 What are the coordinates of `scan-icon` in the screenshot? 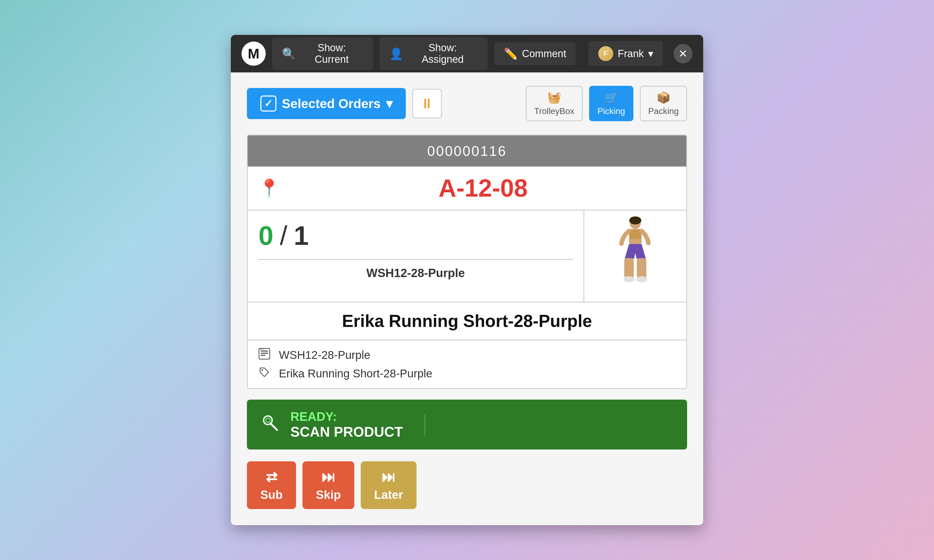 It's located at (270, 425).